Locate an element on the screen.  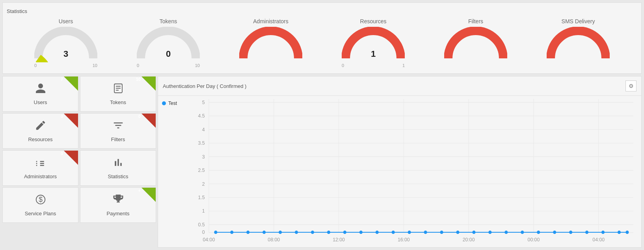
badge-tokens: 10 is located at coordinates (149, 84).